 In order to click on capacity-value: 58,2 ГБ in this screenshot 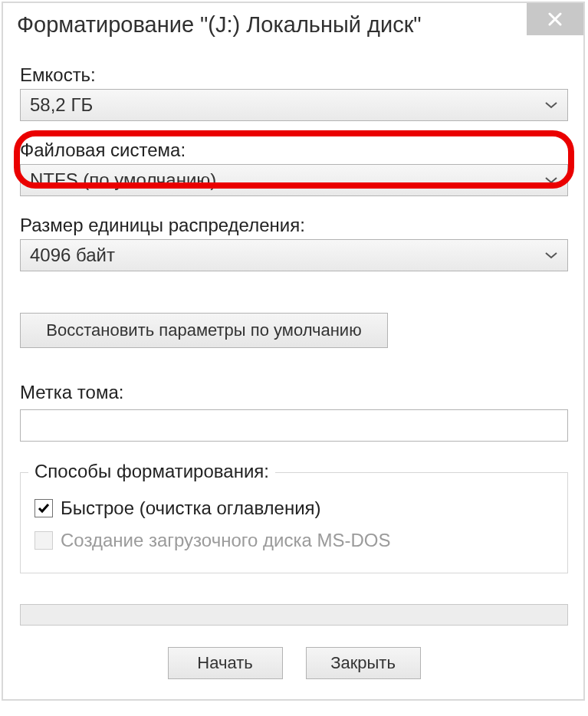, I will do `click(61, 105)`.